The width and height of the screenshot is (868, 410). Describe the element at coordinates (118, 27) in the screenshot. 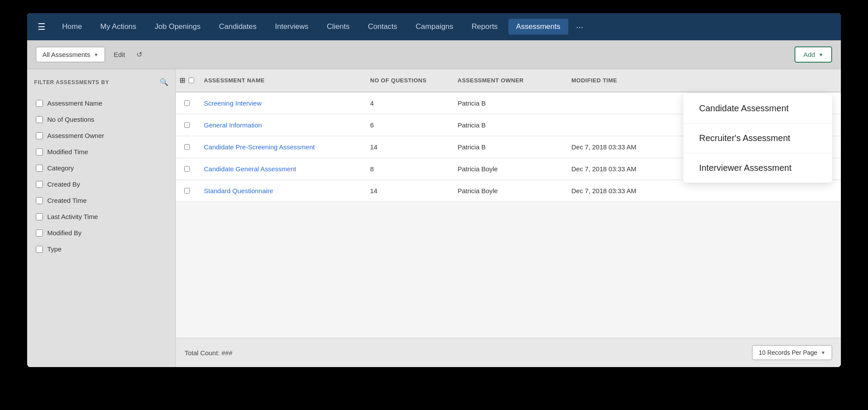

I see `nav-item-my-actions: My Actions` at that location.